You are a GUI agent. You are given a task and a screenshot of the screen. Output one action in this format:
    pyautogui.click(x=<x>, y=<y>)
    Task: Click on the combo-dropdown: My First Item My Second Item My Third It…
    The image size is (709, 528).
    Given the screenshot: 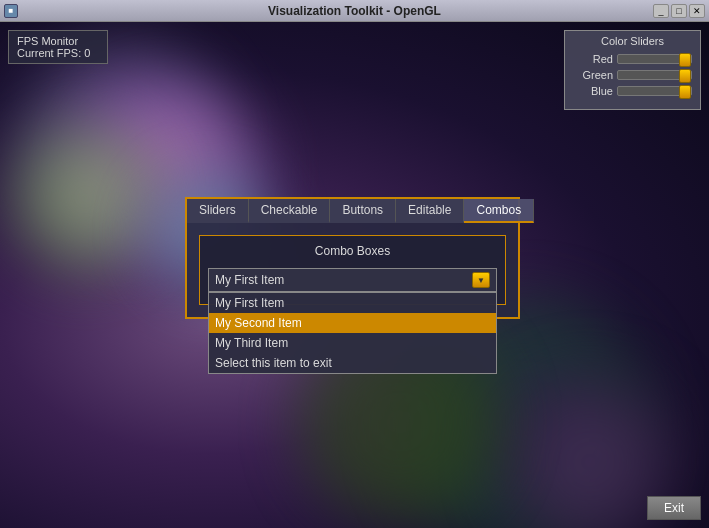 What is the action you would take?
    pyautogui.click(x=352, y=333)
    